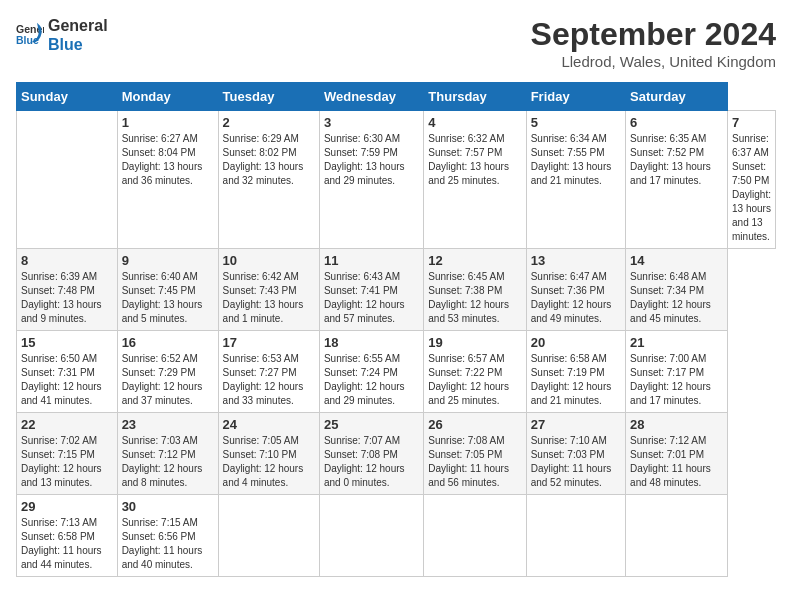 This screenshot has width=792, height=612. I want to click on day-number: 14, so click(676, 260).